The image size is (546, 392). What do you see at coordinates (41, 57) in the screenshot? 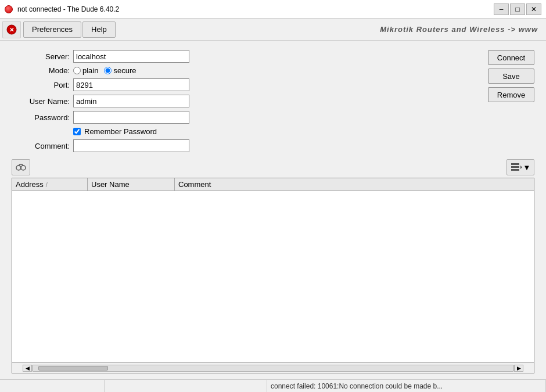
I see `server-label: Server:` at bounding box center [41, 57].